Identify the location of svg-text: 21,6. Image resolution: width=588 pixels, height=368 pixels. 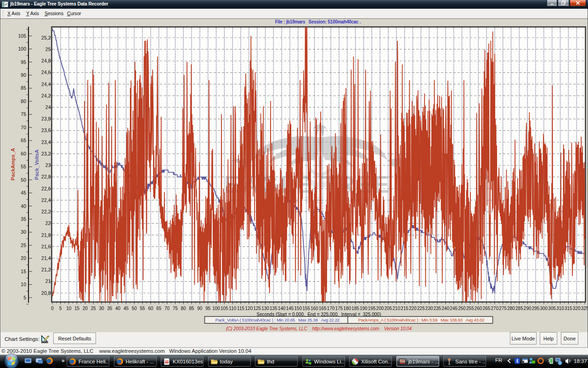
(46, 247).